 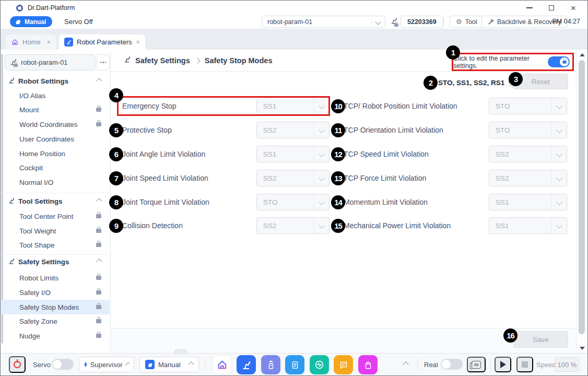 What do you see at coordinates (55, 231) in the screenshot?
I see `sidebar-item-tool-weight: Tool Weight` at bounding box center [55, 231].